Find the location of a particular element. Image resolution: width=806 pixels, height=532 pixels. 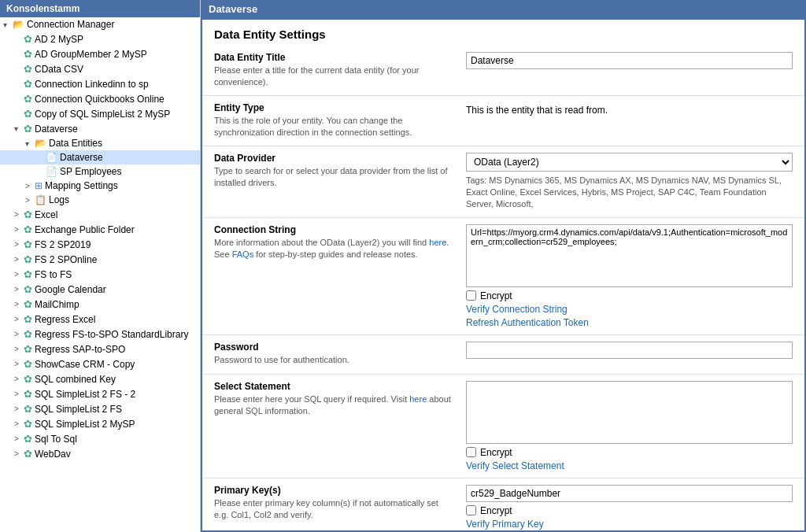

sidebar-item-label: Connection Quickbooks Online is located at coordinates (99, 99).